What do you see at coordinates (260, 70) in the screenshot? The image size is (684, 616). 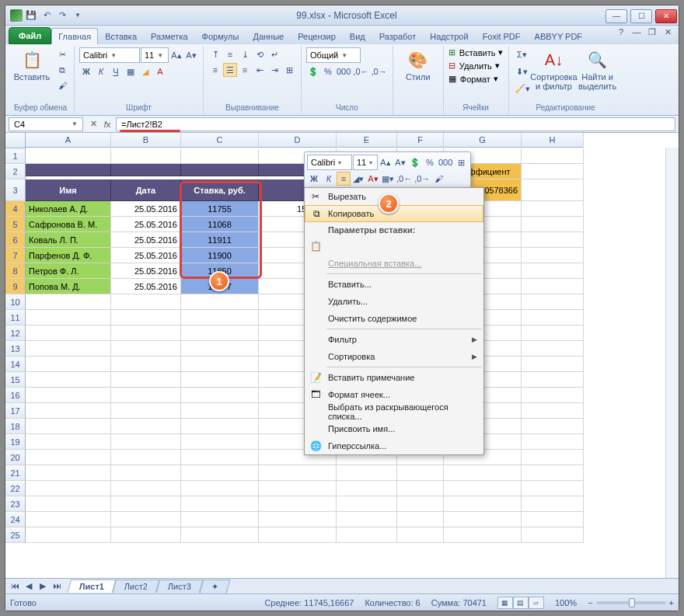 I see `decrease-indent-icon: ⇤` at bounding box center [260, 70].